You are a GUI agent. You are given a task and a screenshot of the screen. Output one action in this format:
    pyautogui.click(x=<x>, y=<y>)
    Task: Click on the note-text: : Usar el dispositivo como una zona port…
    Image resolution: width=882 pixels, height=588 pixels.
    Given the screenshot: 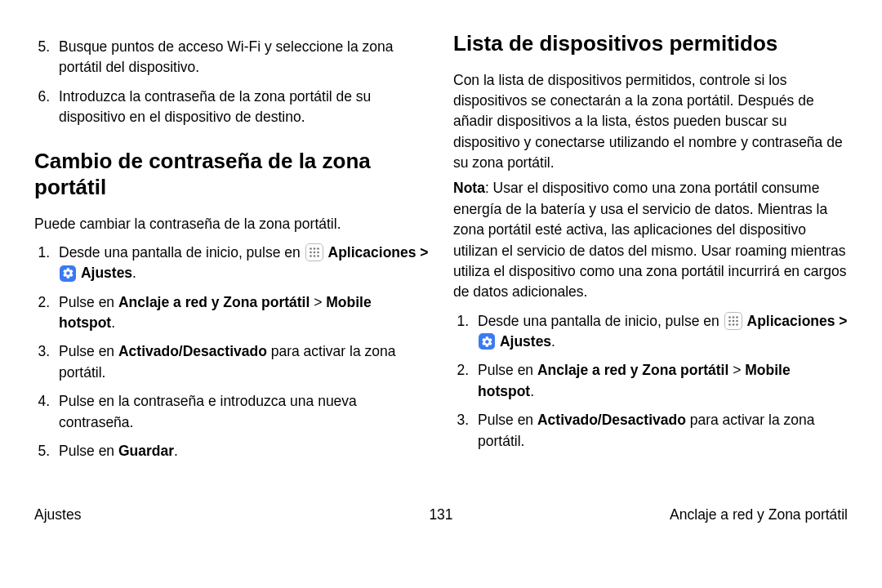 What is the action you would take?
    pyautogui.click(x=650, y=240)
    